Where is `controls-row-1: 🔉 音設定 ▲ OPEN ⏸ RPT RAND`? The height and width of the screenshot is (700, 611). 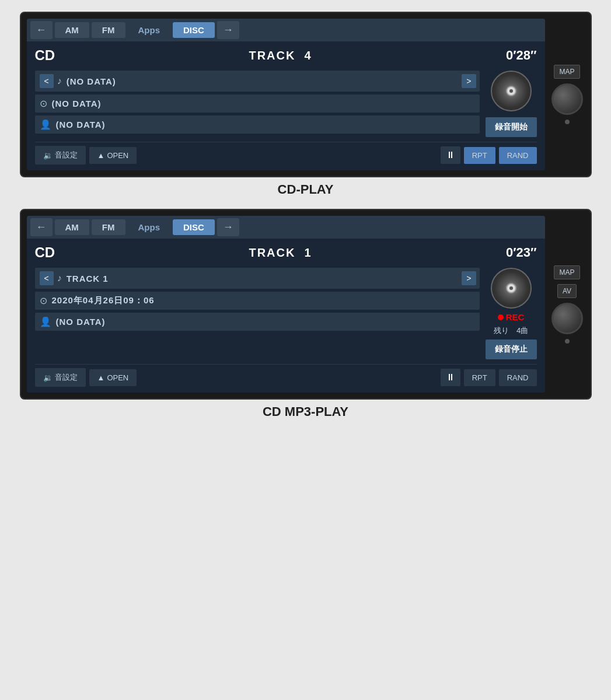
controls-row-1: 🔉 音設定 ▲ OPEN ⏸ RPT RAND is located at coordinates (286, 153).